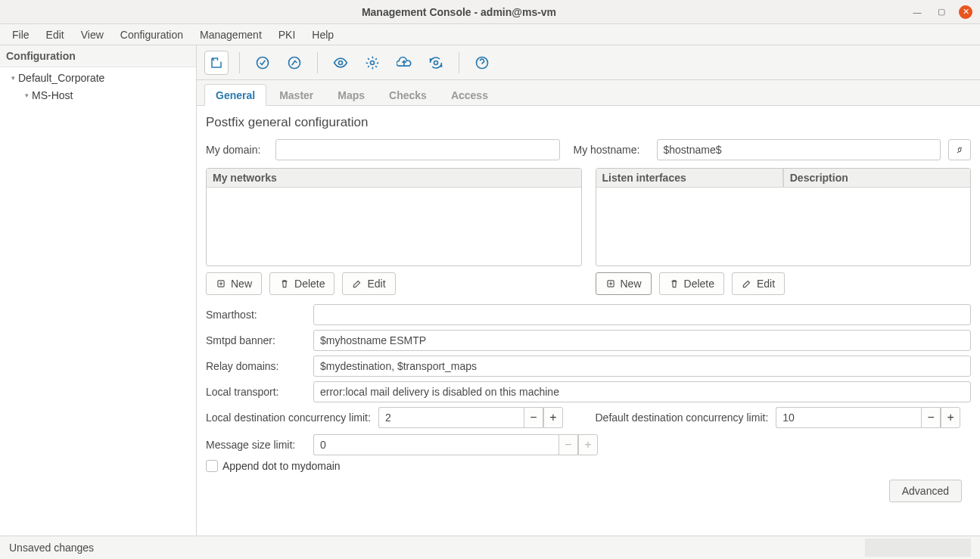  Describe the element at coordinates (404, 63) in the screenshot. I see `toolbar-upload-button` at that location.